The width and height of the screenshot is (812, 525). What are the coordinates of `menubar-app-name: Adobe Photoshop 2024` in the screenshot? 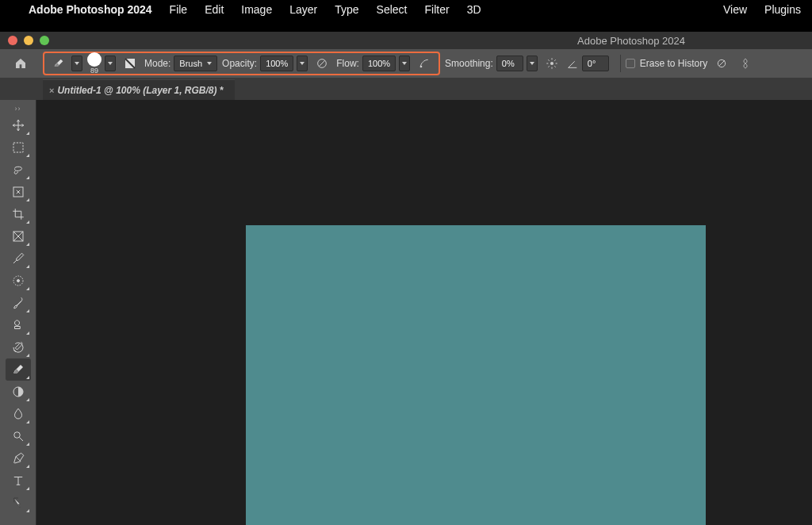 It's located at (90, 10).